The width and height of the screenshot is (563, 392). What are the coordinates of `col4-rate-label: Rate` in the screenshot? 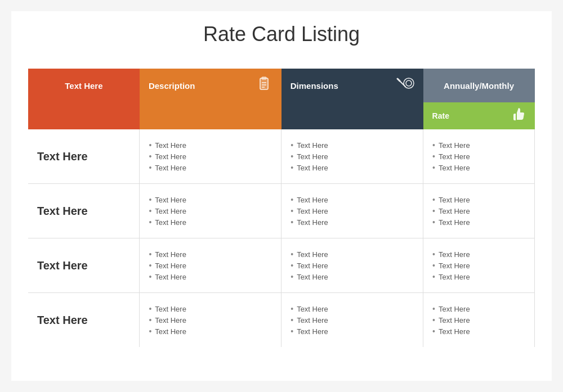 It's located at (441, 116).